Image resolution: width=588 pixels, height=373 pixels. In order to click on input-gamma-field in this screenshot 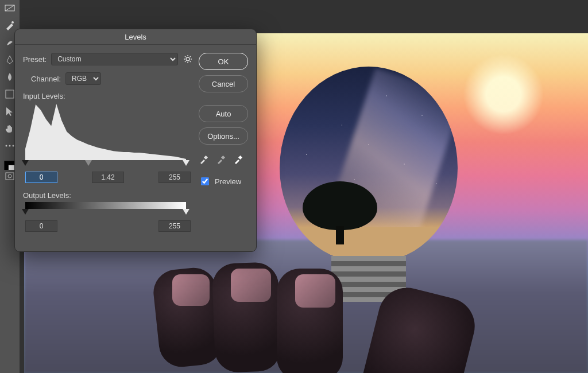, I will do `click(108, 177)`.